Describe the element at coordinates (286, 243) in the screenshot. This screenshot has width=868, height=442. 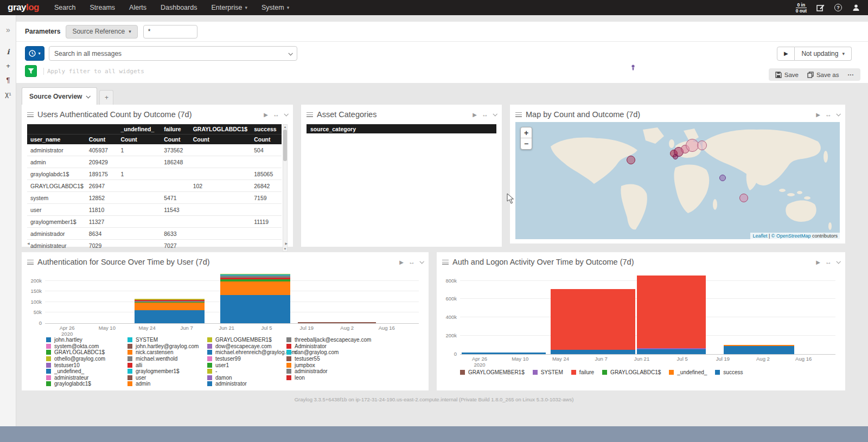
I see `scroll-right-icon: ▶` at that location.